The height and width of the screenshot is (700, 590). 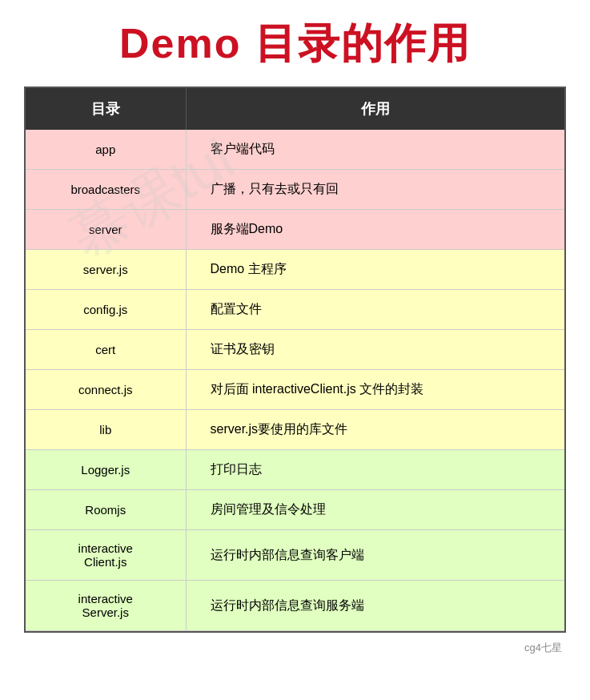 I want to click on row-desc: Demo 主程序, so click(x=375, y=270).